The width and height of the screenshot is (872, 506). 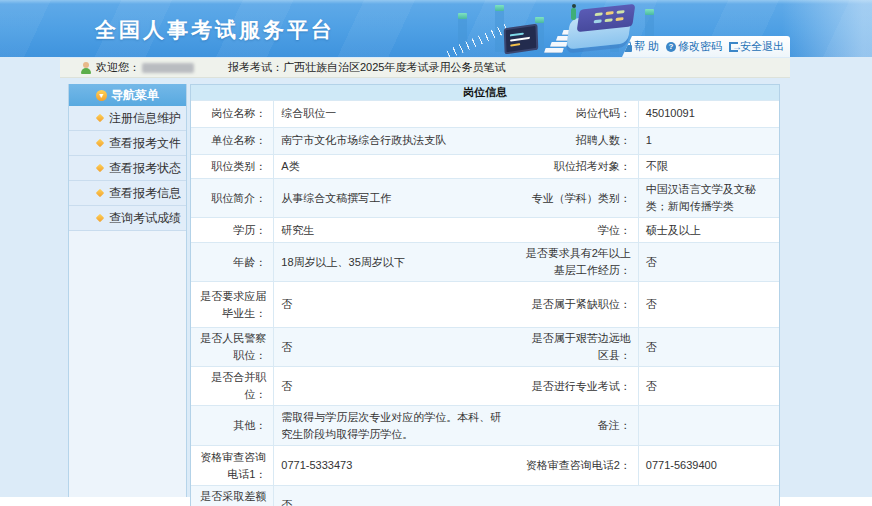 I want to click on field-label: 是否要求具有2年以上基层工作经历：, so click(x=576, y=262).